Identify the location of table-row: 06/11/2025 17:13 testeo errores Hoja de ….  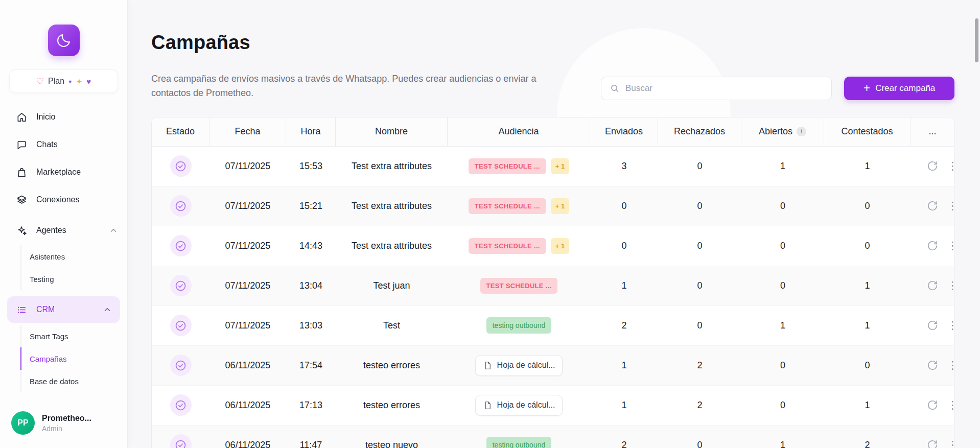
(553, 406).